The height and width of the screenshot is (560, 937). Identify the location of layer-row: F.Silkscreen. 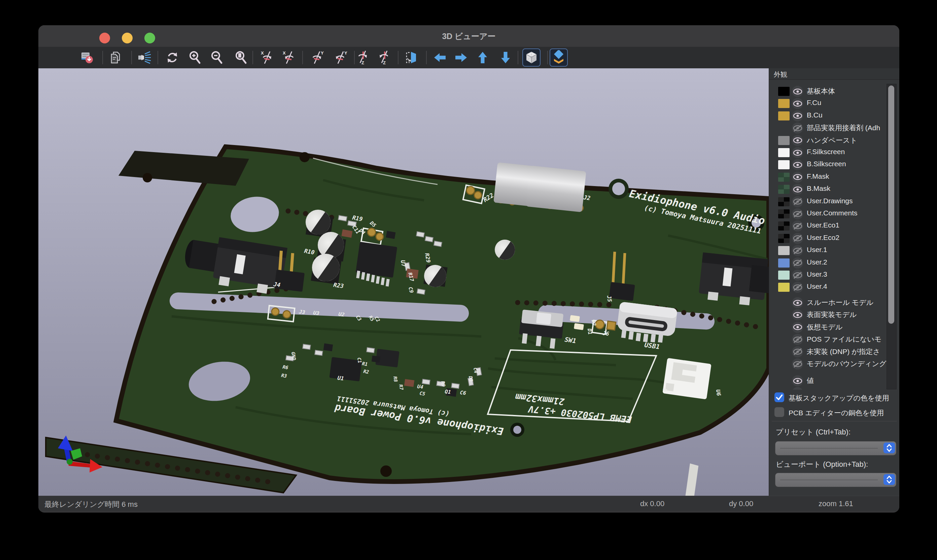
(834, 152).